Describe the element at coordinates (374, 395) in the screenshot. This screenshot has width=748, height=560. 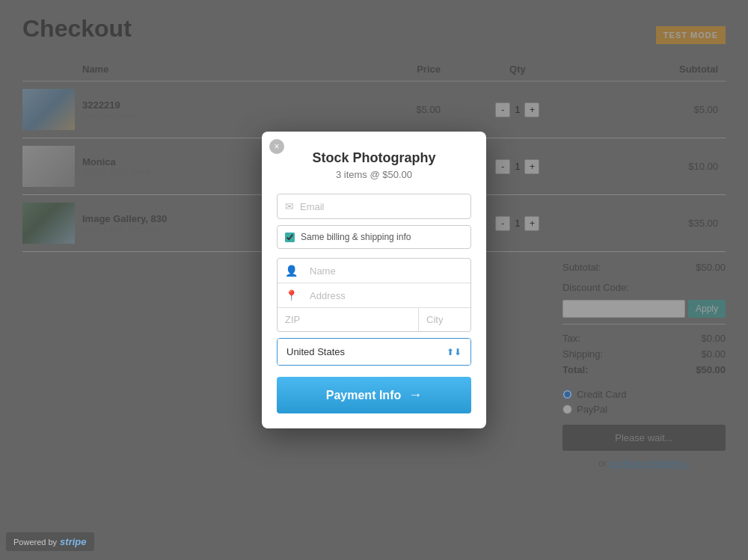
I see `payment-info-button: Payment Info →` at that location.